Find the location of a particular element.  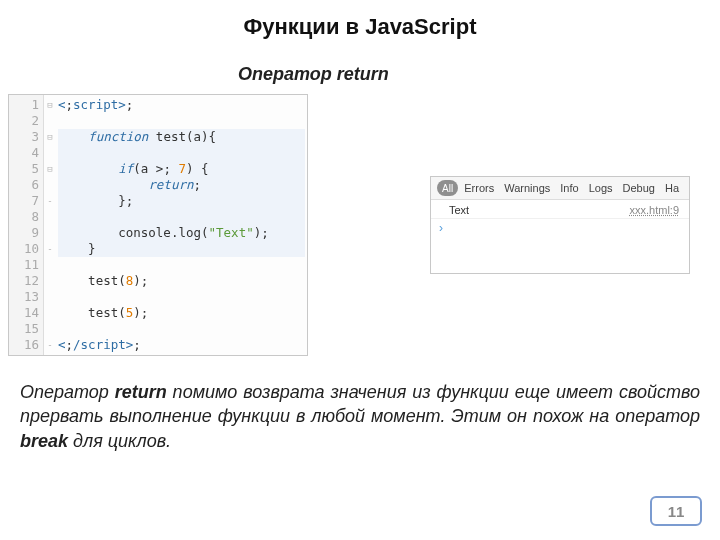

console-tabs: AllErrorsWarningsInfoLogsDebugHa is located at coordinates (560, 188).